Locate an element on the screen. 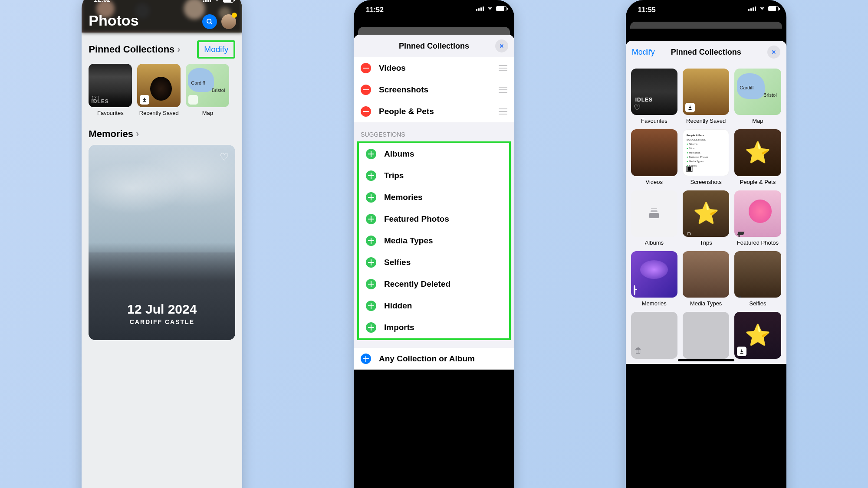 The height and width of the screenshot is (488, 868). status-time: 11:55 is located at coordinates (647, 10).